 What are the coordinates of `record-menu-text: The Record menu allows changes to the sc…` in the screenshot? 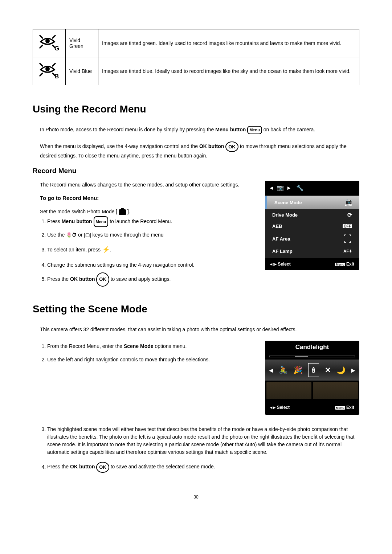 It's located at (147, 235).